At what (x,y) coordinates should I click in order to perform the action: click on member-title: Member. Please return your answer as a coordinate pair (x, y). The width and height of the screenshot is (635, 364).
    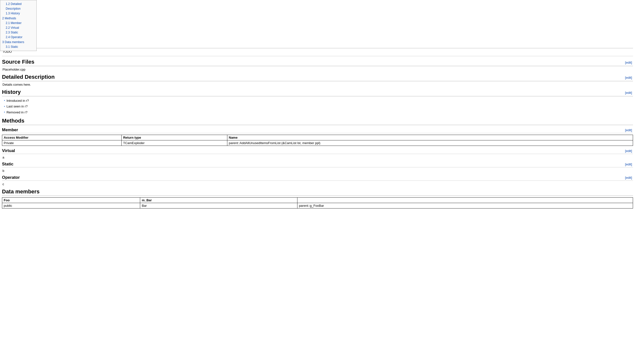
    Looking at the image, I should click on (10, 130).